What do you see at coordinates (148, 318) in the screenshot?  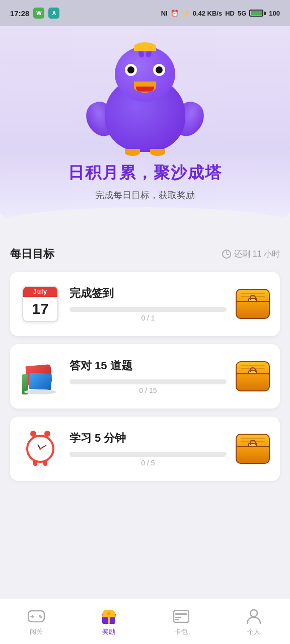 I see `progress-text-checkin: 0 / 1` at bounding box center [148, 318].